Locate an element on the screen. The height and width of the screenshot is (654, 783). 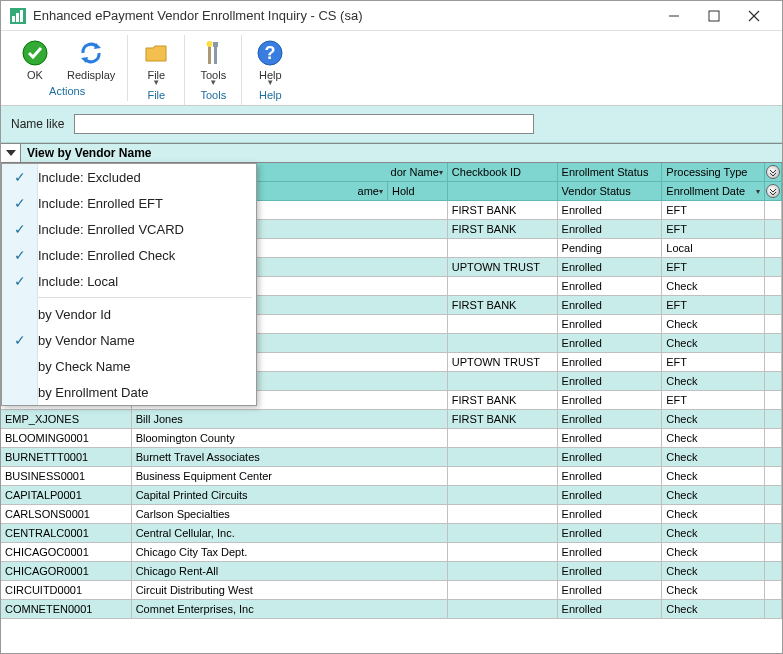
tools-menu-button: Tools ▼ is located at coordinates (213, 61).